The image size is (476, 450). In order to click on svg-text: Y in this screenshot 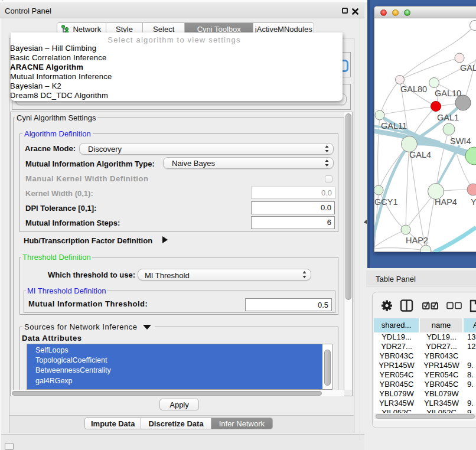, I will do `click(474, 202)`.